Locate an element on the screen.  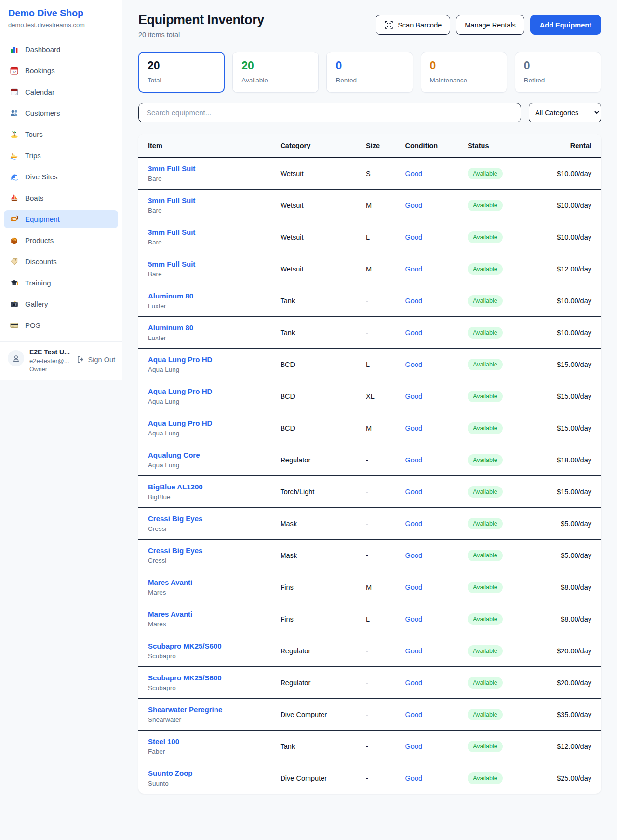
sidebar-item-equipment: Equipment is located at coordinates (61, 219).